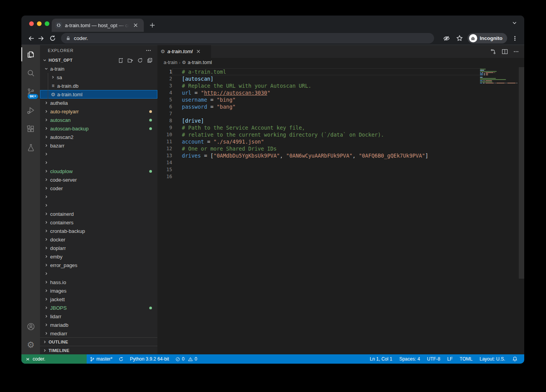 This screenshot has height=392, width=546. Describe the element at coordinates (341, 170) in the screenshot. I see `code-line-15: 15` at that location.